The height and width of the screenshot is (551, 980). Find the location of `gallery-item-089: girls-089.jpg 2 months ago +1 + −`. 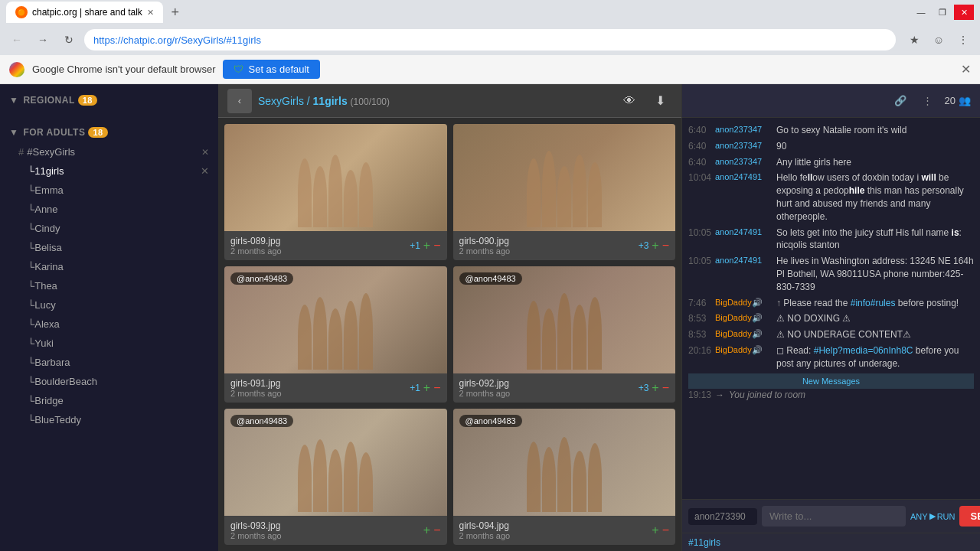

gallery-item-089: girls-089.jpg 2 months ago +1 + − is located at coordinates (335, 192).